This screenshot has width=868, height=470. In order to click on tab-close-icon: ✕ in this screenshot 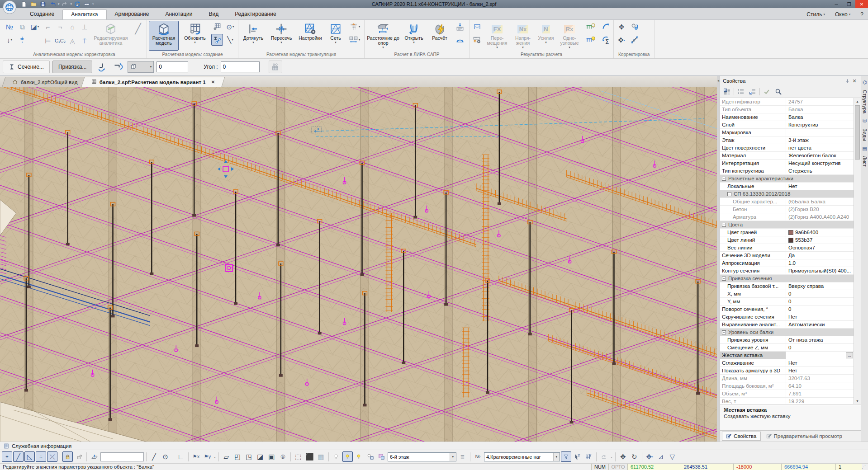, I will do `click(213, 82)`.